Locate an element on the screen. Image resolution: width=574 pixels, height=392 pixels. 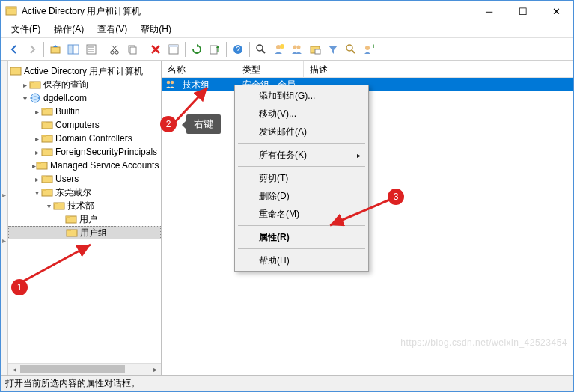
copy-button is located at coordinates (132, 49).